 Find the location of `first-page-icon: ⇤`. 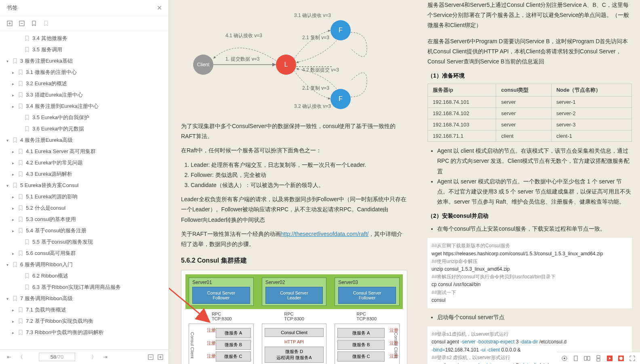

first-page-icon: ⇤ is located at coordinates (9, 357).